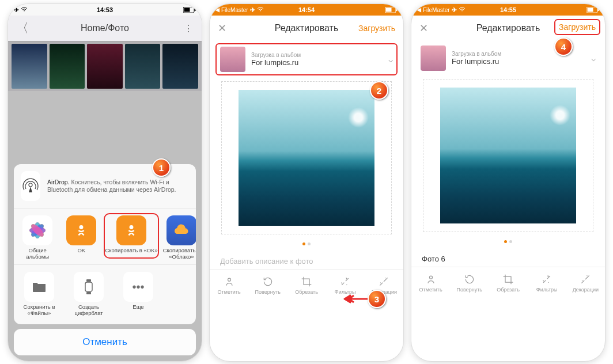 The width and height of the screenshot is (613, 364). Describe the element at coordinates (377, 299) in the screenshot. I see `callout-badge-3: 3` at that location.